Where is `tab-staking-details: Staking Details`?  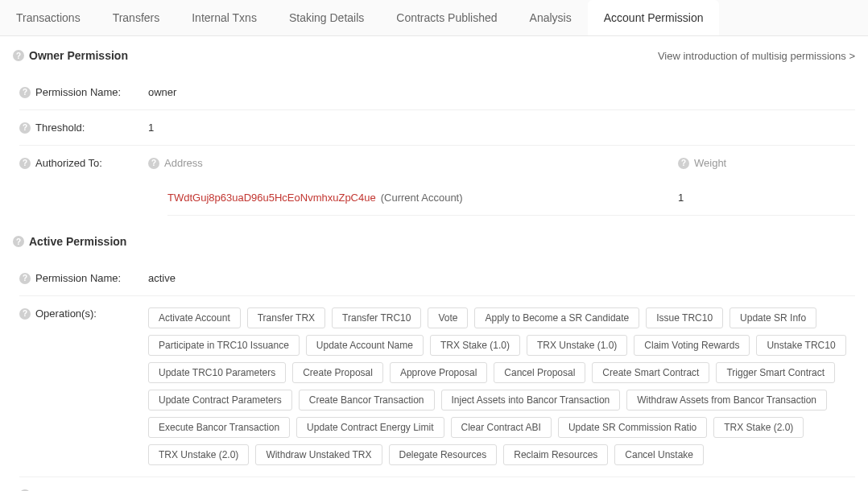 tab-staking-details: Staking Details is located at coordinates (327, 18).